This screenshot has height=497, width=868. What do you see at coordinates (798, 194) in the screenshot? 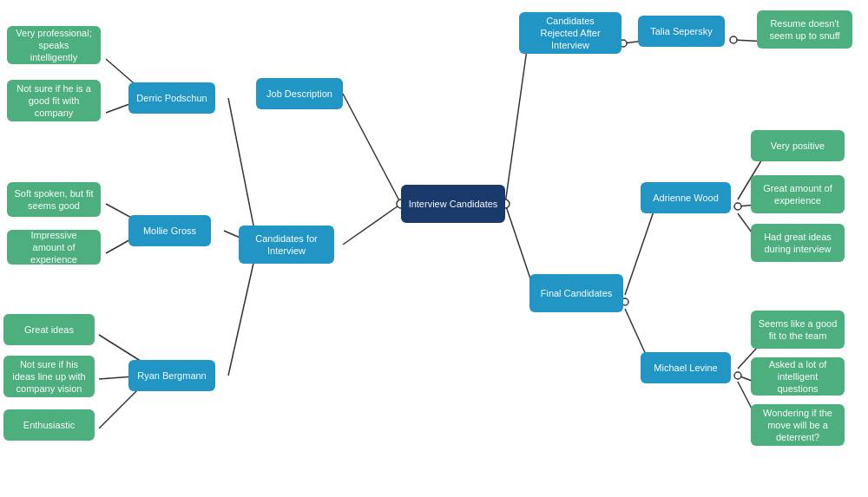
I see `aw2-node: Great amount of experience` at bounding box center [798, 194].